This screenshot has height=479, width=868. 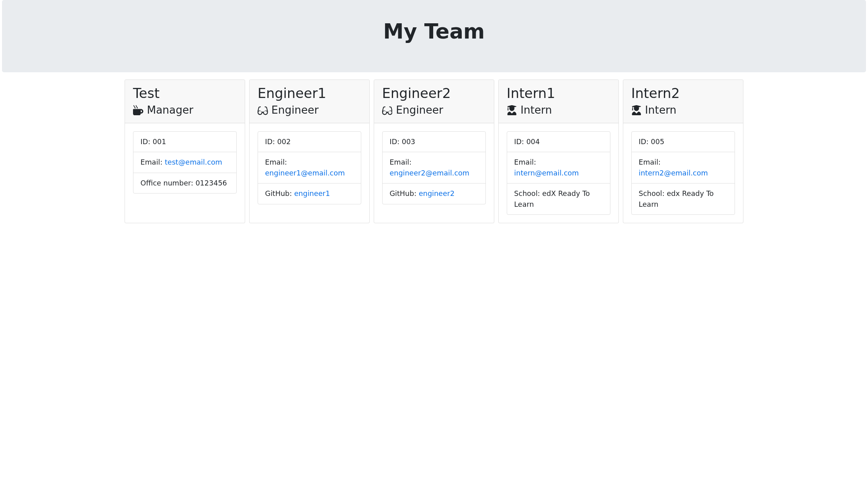 I want to click on card-body: ID: 005Email: intern2@email.comSchool: e…, so click(x=683, y=173).